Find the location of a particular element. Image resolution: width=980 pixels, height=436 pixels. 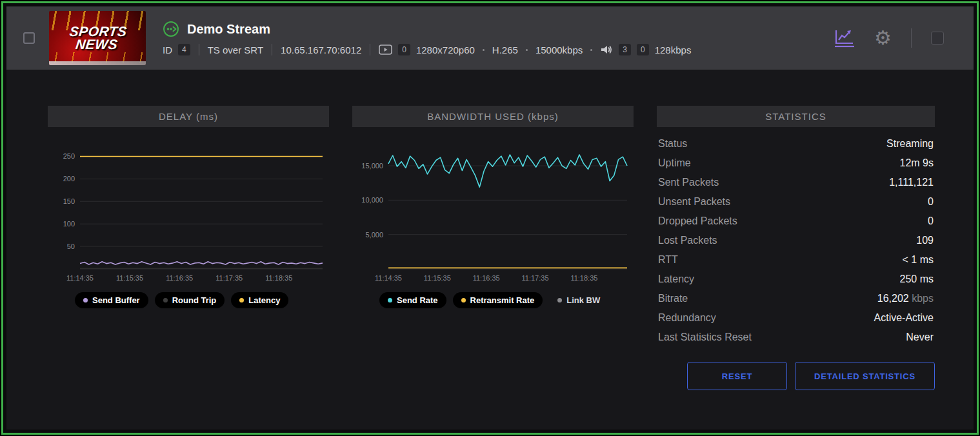

delay-chart-legend: Send BufferRound TripLatency is located at coordinates (188, 301).